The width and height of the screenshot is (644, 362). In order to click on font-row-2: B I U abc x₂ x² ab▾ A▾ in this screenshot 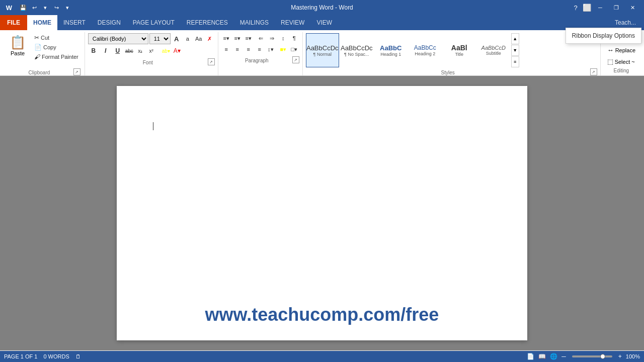, I will do `click(151, 51)`.